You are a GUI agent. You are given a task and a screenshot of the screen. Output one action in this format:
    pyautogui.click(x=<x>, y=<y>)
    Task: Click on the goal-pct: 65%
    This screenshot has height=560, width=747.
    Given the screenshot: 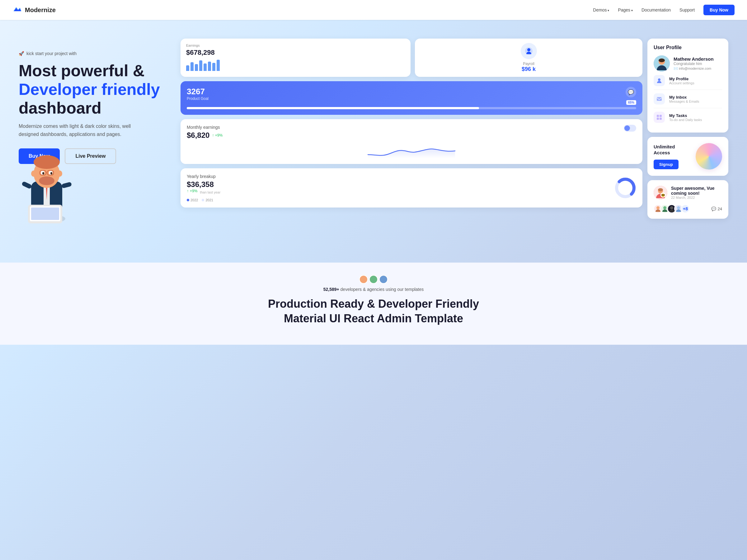 What is the action you would take?
    pyautogui.click(x=631, y=103)
    